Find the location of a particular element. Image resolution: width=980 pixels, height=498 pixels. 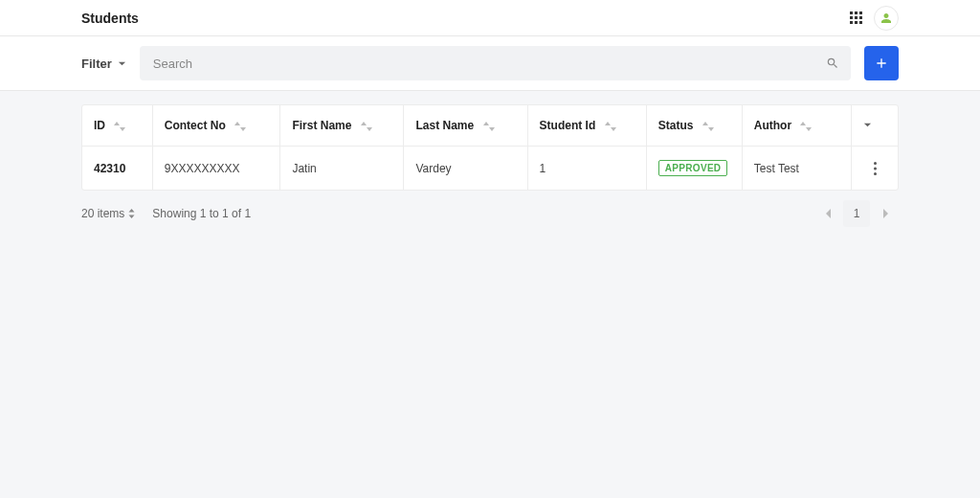

chevron-left-icon is located at coordinates (829, 214).